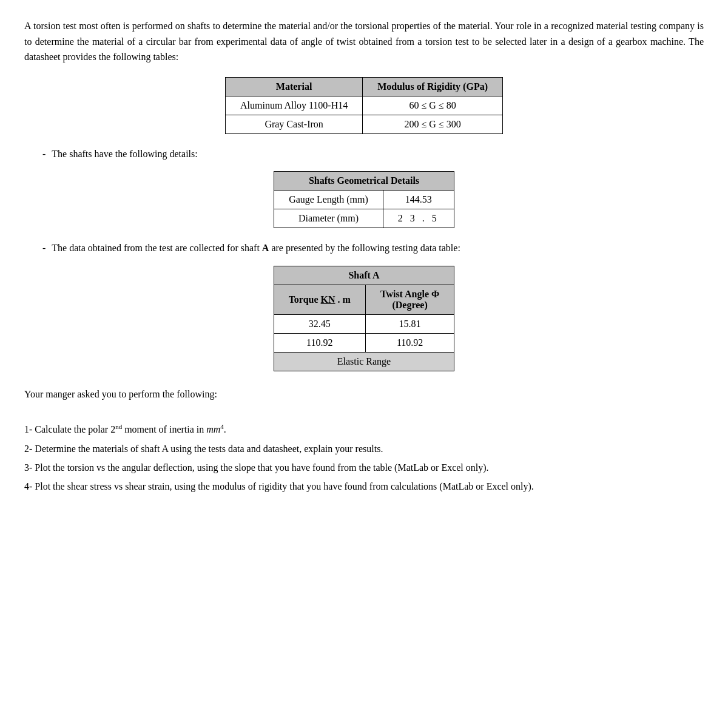 The image size is (728, 702). I want to click on angle-cell: 15.81, so click(410, 324).